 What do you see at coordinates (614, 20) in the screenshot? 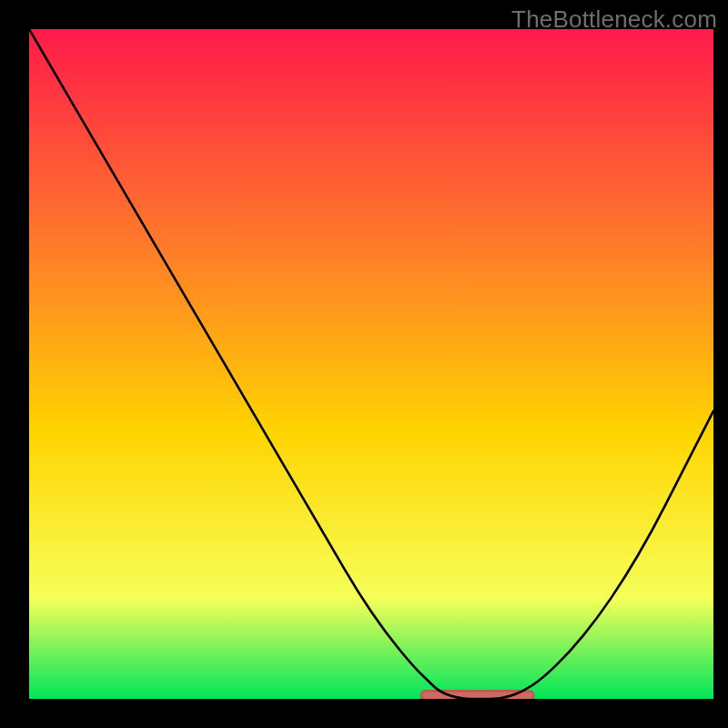
I see `watermark-text: TheBottleneck.com` at bounding box center [614, 20].